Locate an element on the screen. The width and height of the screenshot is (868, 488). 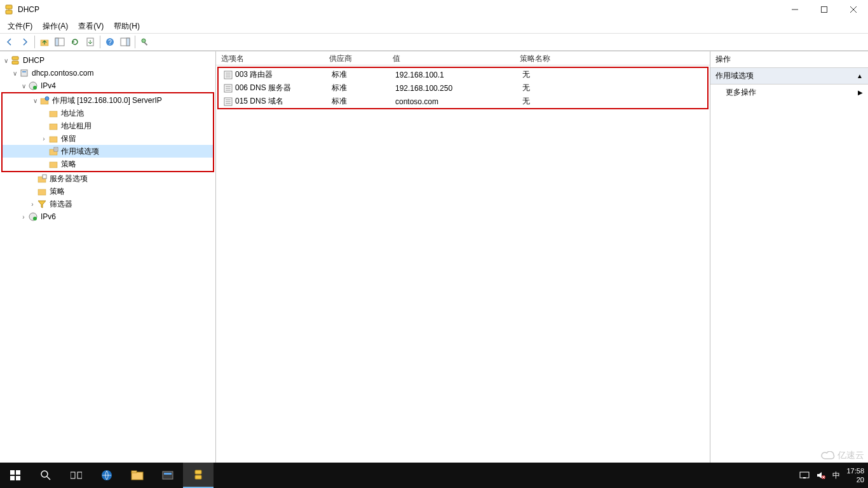
clock-date: 20 is located at coordinates (855, 480).